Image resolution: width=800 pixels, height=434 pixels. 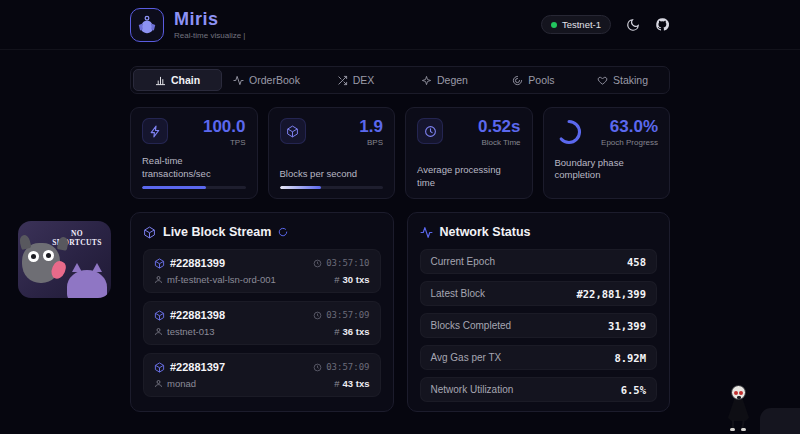 I want to click on status-label: Avg Gas per TX, so click(x=466, y=358).